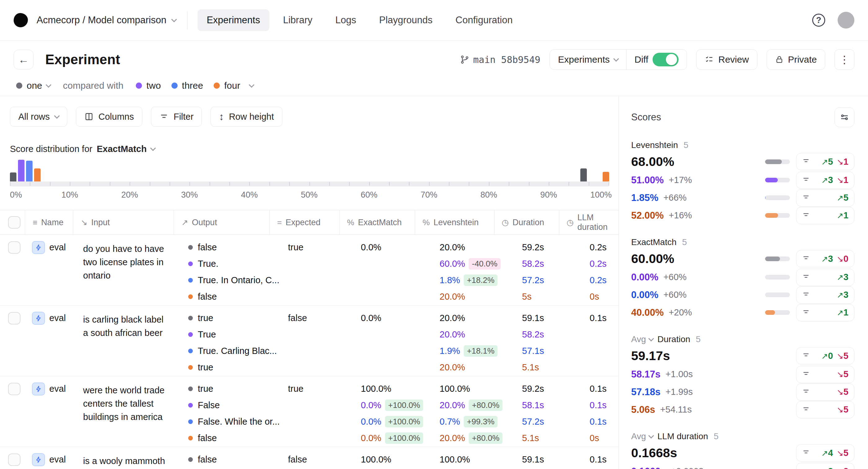 This screenshot has width=868, height=469. Describe the element at coordinates (588, 59) in the screenshot. I see `experiments-dropdown: Experiments` at that location.